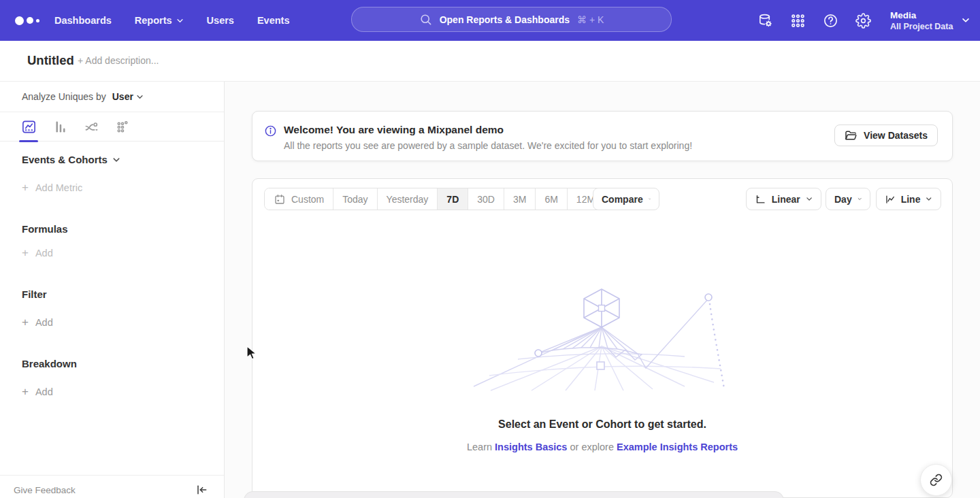 The width and height of the screenshot is (980, 498). Describe the element at coordinates (490, 20) in the screenshot. I see `top-nav-bar: Dashboards Reports Users Events Open Rep…` at that location.